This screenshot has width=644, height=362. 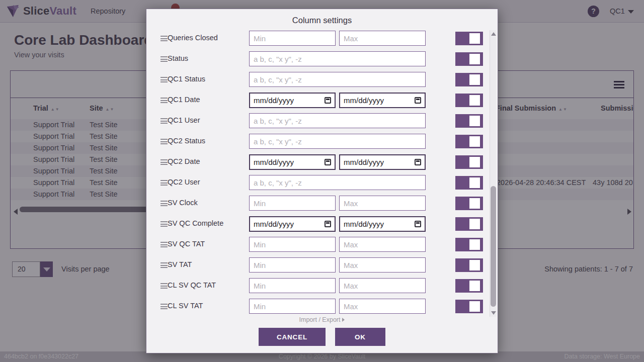 What do you see at coordinates (318, 162) in the screenshot?
I see `column-setting-row: QC2 Datemm/dd/yyyymm/dd/yyyy` at bounding box center [318, 162].